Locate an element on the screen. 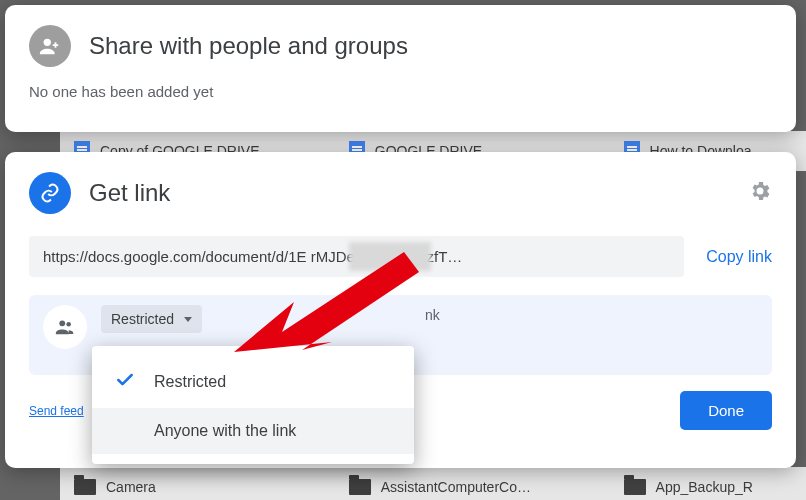  share-header: Share with people and groups is located at coordinates (400, 46).